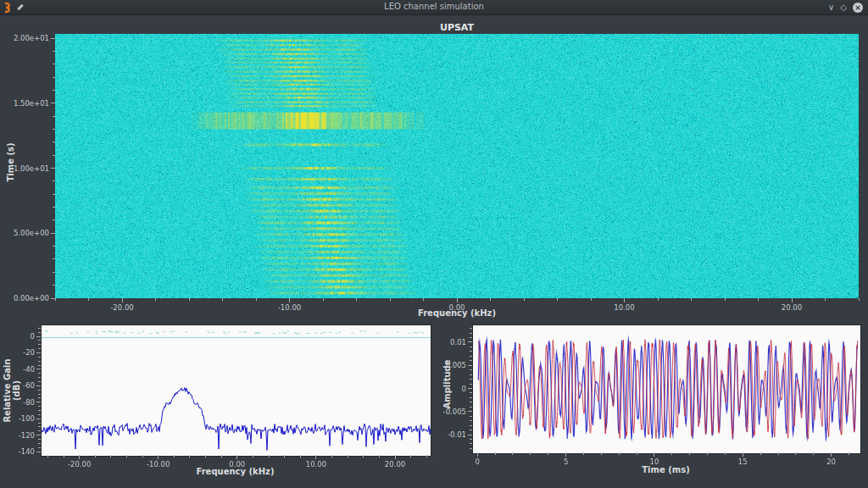 The height and width of the screenshot is (488, 868). Describe the element at coordinates (456, 365) in the screenshot. I see `y-tick-label: 0.005` at that location.